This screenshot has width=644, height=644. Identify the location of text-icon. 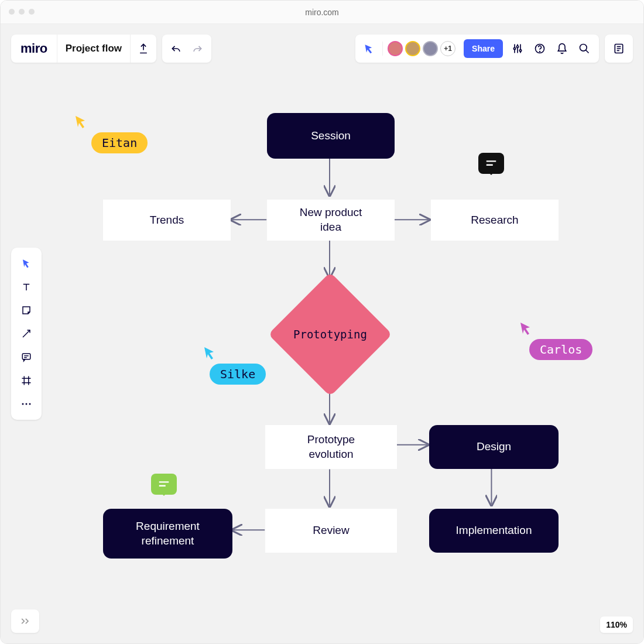
(26, 287).